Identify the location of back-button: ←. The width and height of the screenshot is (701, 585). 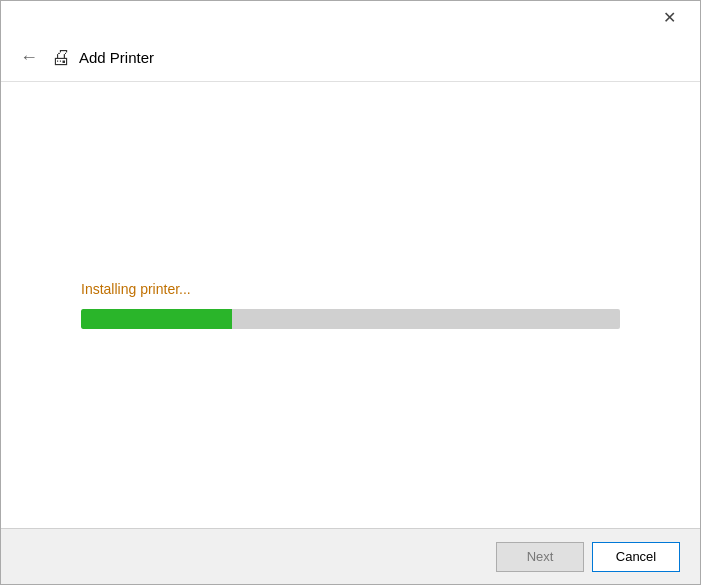
(29, 57).